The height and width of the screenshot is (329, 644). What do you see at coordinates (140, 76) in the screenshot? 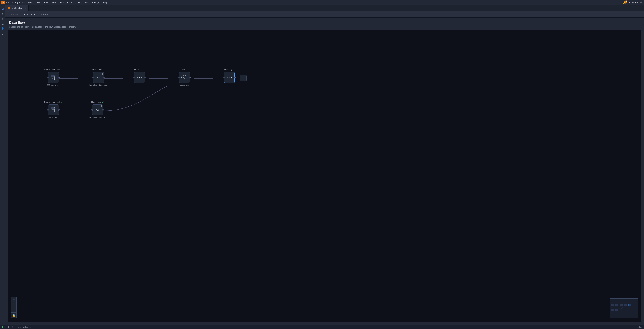
I see `node-steps2: Steps (2) ✓ </>` at bounding box center [140, 76].